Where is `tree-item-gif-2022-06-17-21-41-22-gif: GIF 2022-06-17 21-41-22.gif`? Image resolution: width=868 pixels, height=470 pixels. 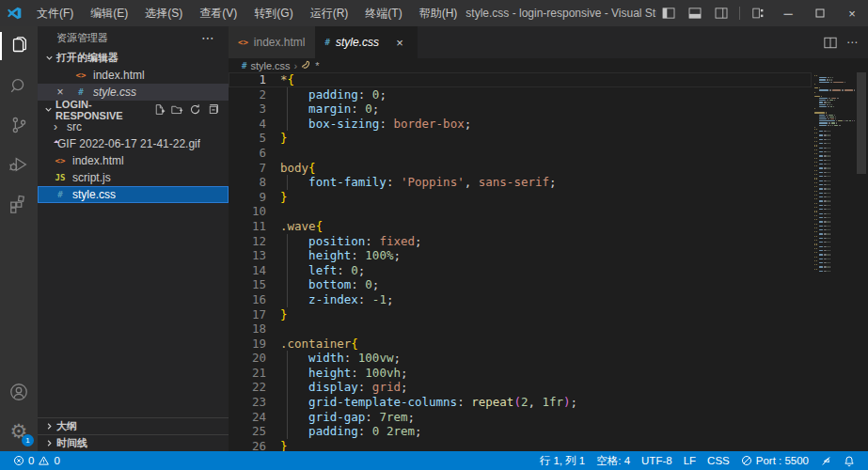 tree-item-gif-2022-06-17-21-41-22-gif: GIF 2022-06-17 21-41-22.gif is located at coordinates (134, 144).